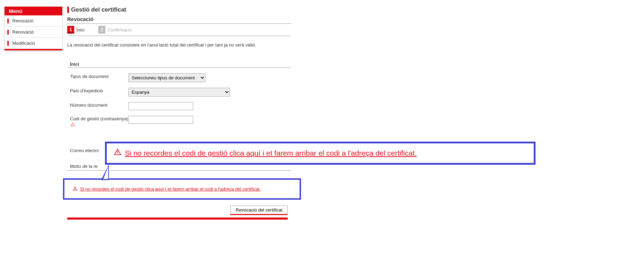 This screenshot has width=644, height=278. I want to click on step-indicator: 1 Inici 2 Confirmació, so click(179, 30).